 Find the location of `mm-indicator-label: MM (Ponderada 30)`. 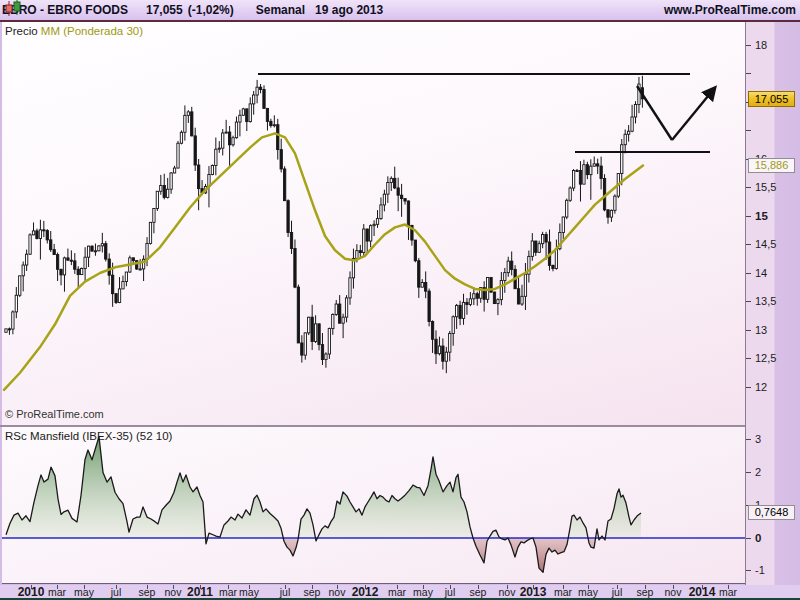

mm-indicator-label: MM (Ponderada 30) is located at coordinates (92, 31).